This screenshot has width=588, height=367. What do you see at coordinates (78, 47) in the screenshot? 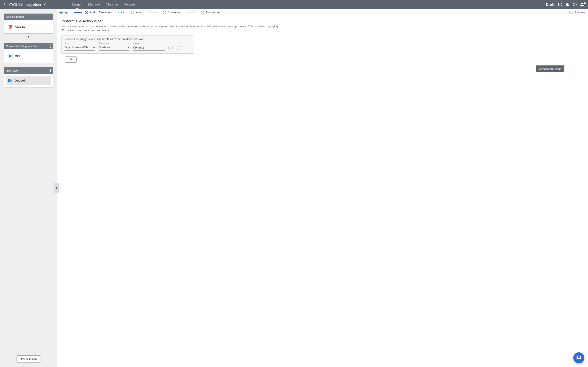
I see `item-select-value: Object Name Without …` at bounding box center [78, 47].